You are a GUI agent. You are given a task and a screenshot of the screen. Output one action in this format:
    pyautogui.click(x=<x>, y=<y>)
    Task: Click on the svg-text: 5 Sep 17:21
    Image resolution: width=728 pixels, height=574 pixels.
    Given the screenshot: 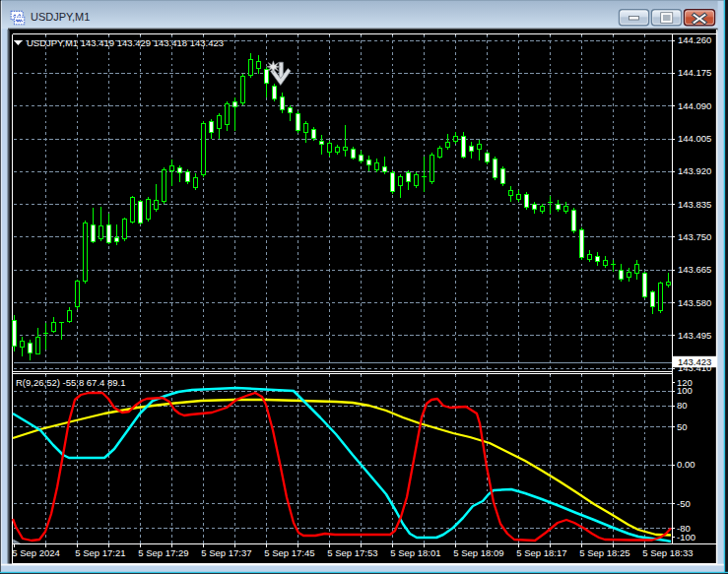 What is the action you would take?
    pyautogui.click(x=100, y=553)
    